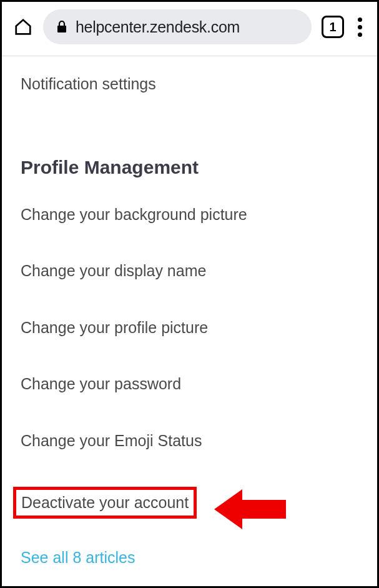 This screenshot has height=588, width=379. Describe the element at coordinates (332, 27) in the screenshot. I see `tab-count-value: 1` at that location.